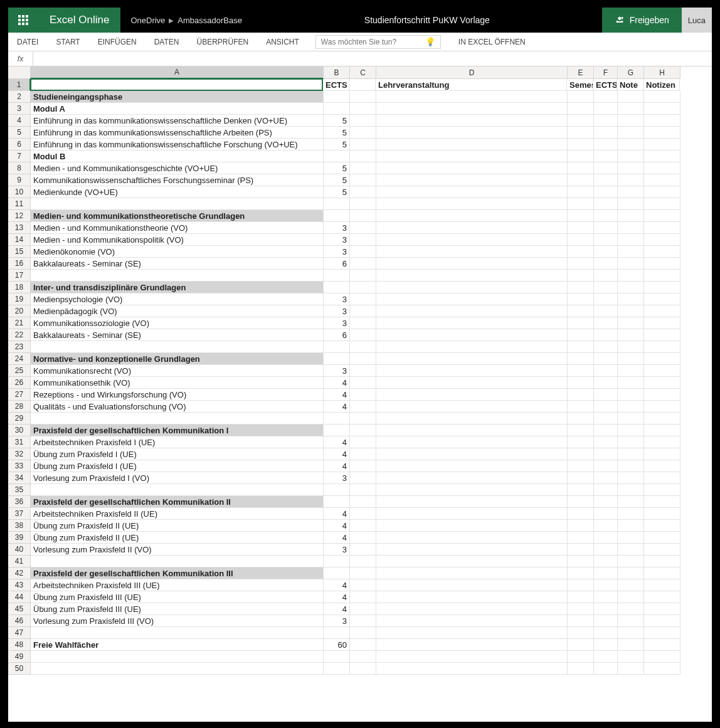 The height and width of the screenshot is (728, 720). What do you see at coordinates (662, 157) in the screenshot?
I see `cell-H7` at bounding box center [662, 157].